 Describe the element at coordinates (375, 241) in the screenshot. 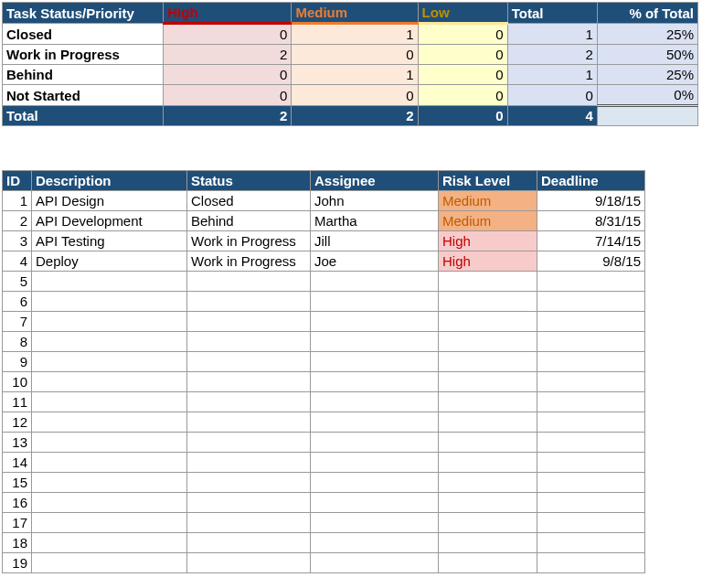

I see `cell-assignee: Jill` at that location.